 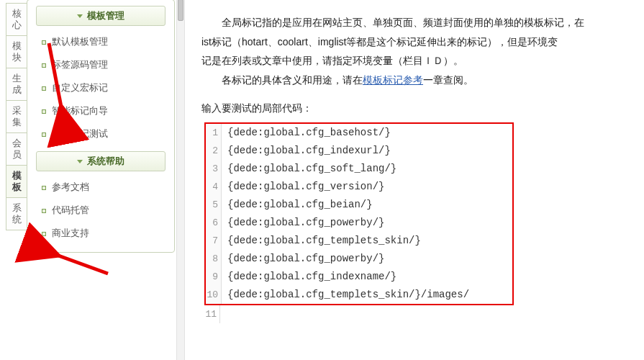 What do you see at coordinates (181, 10) in the screenshot?
I see `scrollbar-thumb` at bounding box center [181, 10].